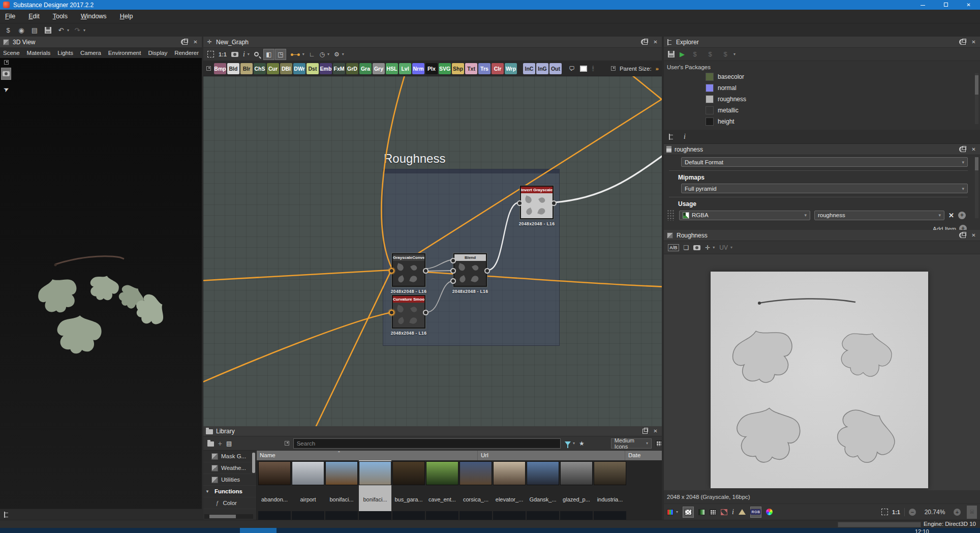 The height and width of the screenshot is (533, 980). What do you see at coordinates (375, 487) in the screenshot?
I see `library-item: bonifaci...` at bounding box center [375, 487].